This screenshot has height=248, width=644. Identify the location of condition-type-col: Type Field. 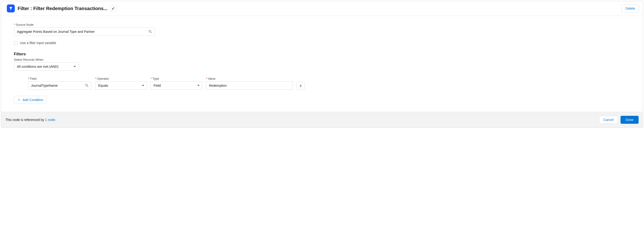
(176, 83).